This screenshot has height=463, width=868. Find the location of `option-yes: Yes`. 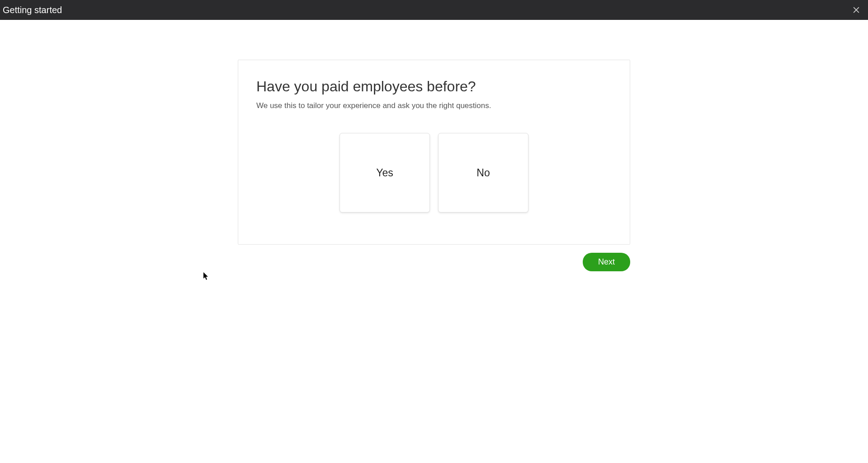

option-yes: Yes is located at coordinates (385, 173).